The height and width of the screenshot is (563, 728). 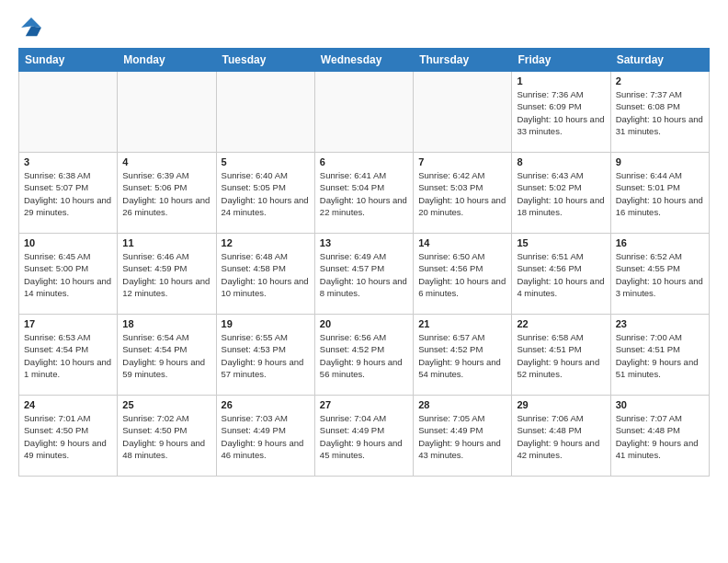 I want to click on day-info: Sunrise: 6:53 AM Sunset: 4:54 PM Dayligh…, so click(x=68, y=355).